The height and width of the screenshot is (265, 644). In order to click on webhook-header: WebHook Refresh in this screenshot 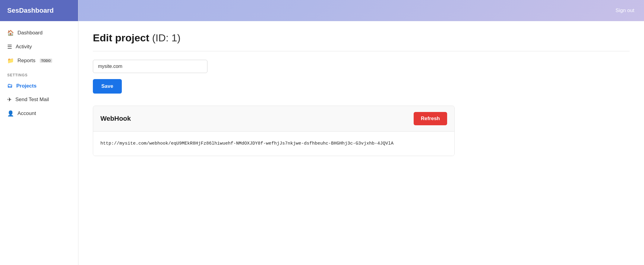, I will do `click(274, 119)`.